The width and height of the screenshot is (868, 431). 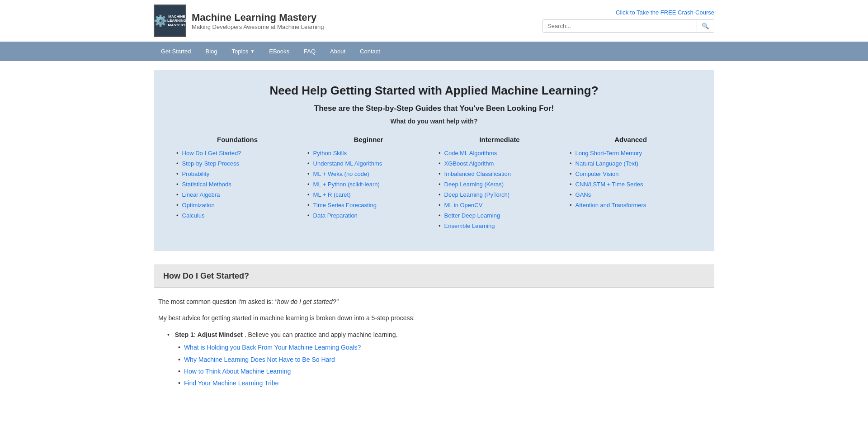 I want to click on link-not-hard: Why Machine Learning Does Not Have to Be…, so click(x=259, y=360).